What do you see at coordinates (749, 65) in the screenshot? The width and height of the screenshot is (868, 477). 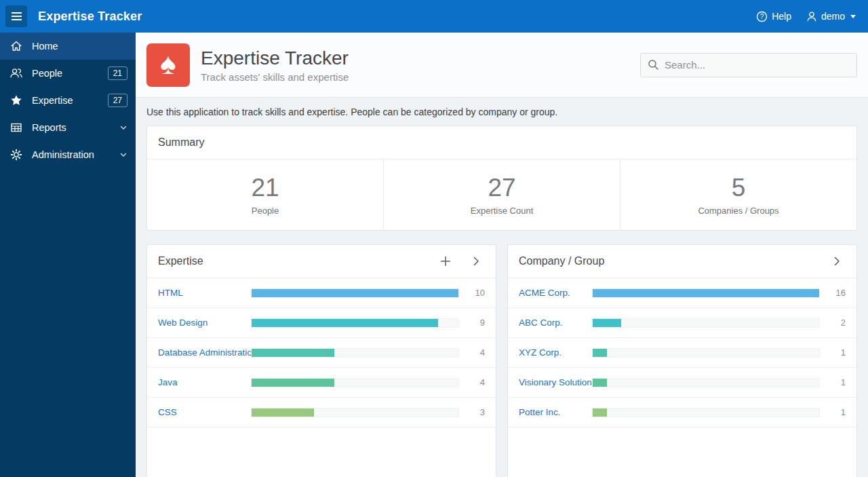 I see `search-box` at bounding box center [749, 65].